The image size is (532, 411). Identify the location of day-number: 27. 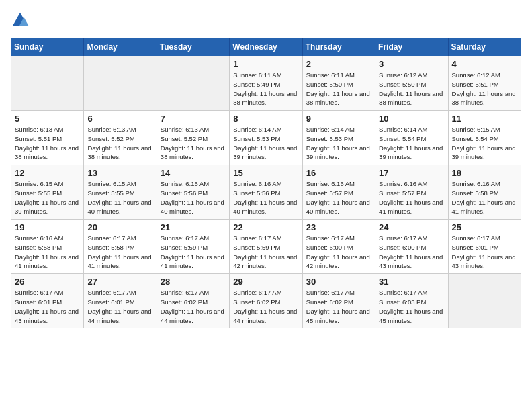
(120, 282).